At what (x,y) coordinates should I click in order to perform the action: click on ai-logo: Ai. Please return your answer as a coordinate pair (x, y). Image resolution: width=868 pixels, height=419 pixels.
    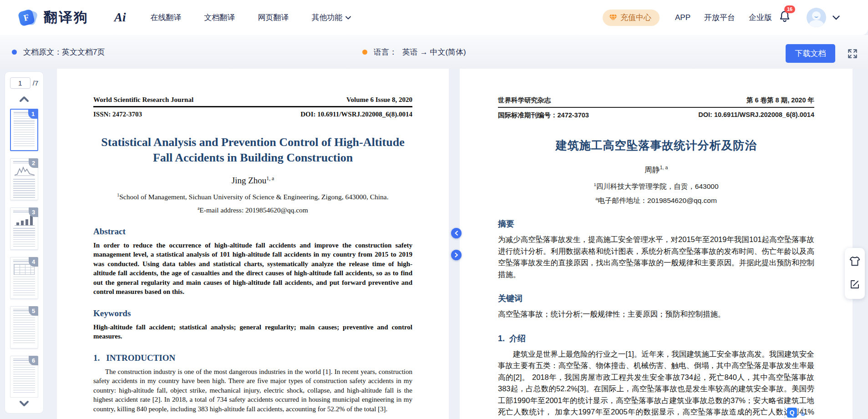
    Looking at the image, I should click on (120, 17).